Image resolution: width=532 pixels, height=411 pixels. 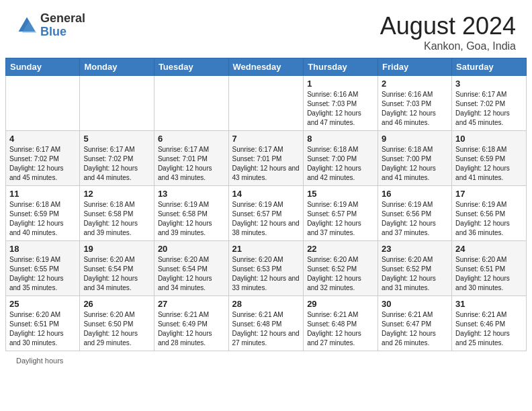 What do you see at coordinates (448, 46) in the screenshot?
I see `location: Kankon, Goa, India` at bounding box center [448, 46].